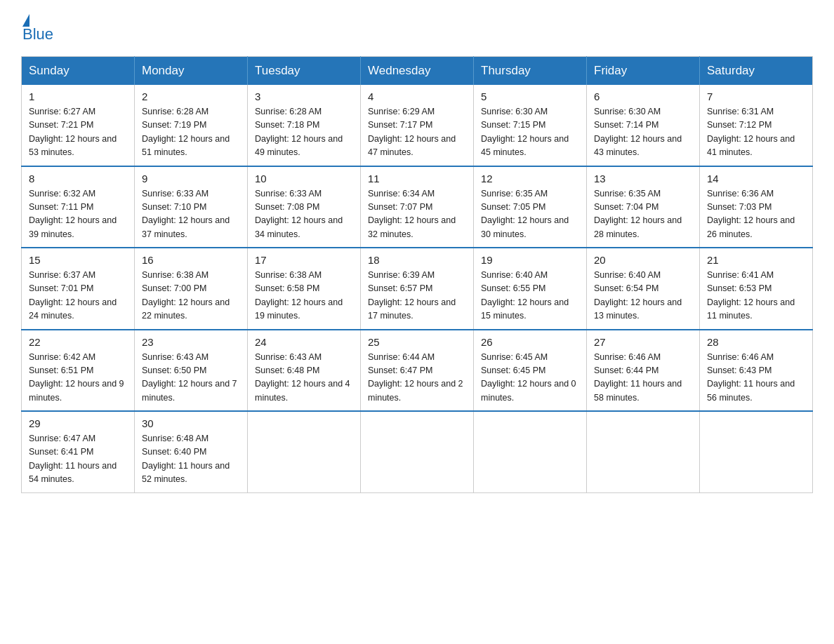 This screenshot has width=834, height=644. Describe the element at coordinates (79, 370) in the screenshot. I see `calendar-day-cell: 22Sunrise: 6:42 AMSunset: 6:51 PMDayligh…` at that location.